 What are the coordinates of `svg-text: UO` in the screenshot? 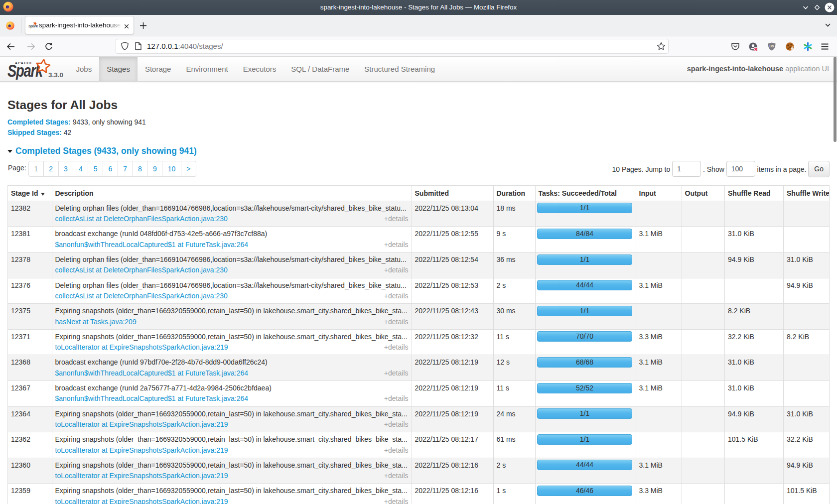 It's located at (772, 46).